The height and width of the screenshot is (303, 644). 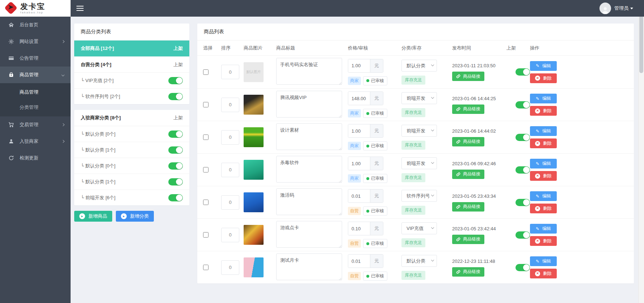 I want to click on sidebar-subitem: 商品管理, so click(x=35, y=92).